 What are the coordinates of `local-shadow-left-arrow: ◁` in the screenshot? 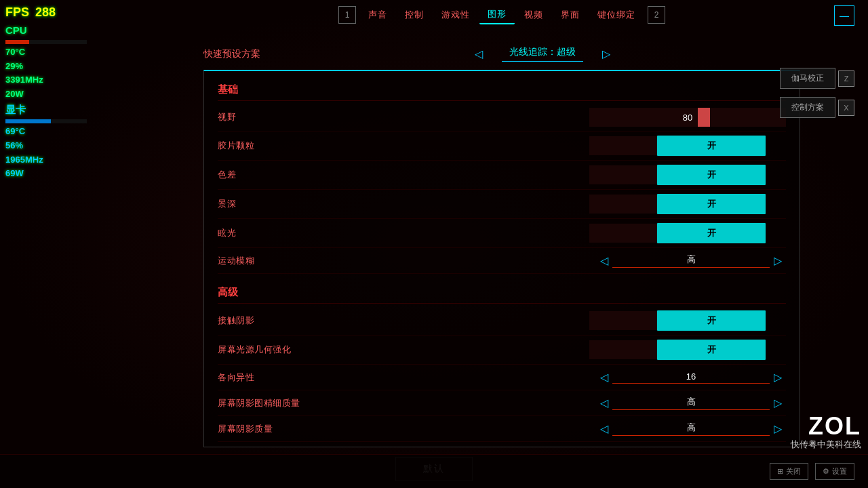 It's located at (604, 447).